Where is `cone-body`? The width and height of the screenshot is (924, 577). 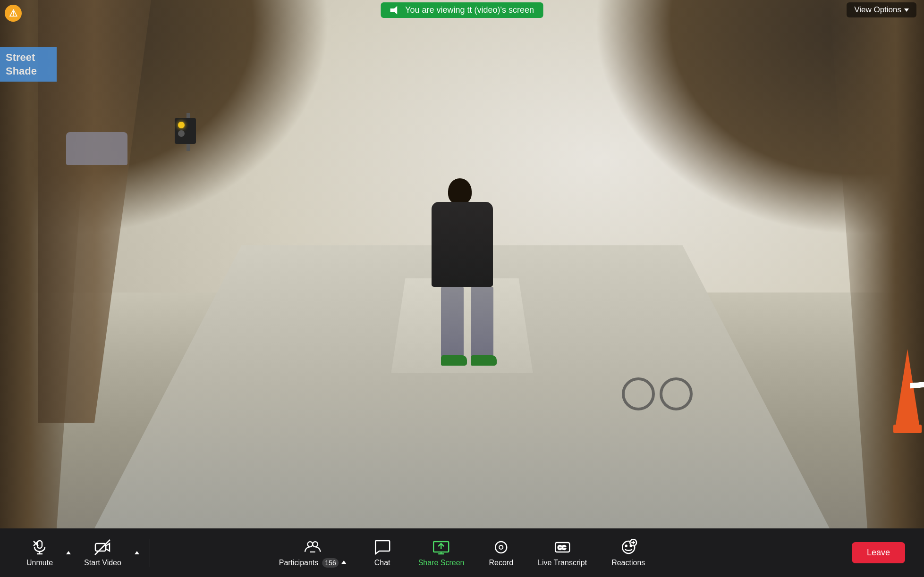
cone-body is located at coordinates (907, 387).